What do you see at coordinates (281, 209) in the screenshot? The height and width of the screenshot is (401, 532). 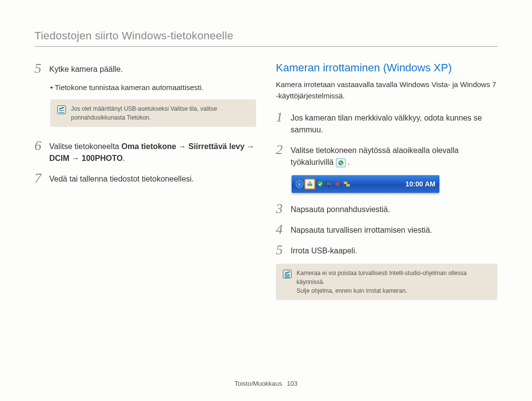 I see `step-number: 3` at bounding box center [281, 209].